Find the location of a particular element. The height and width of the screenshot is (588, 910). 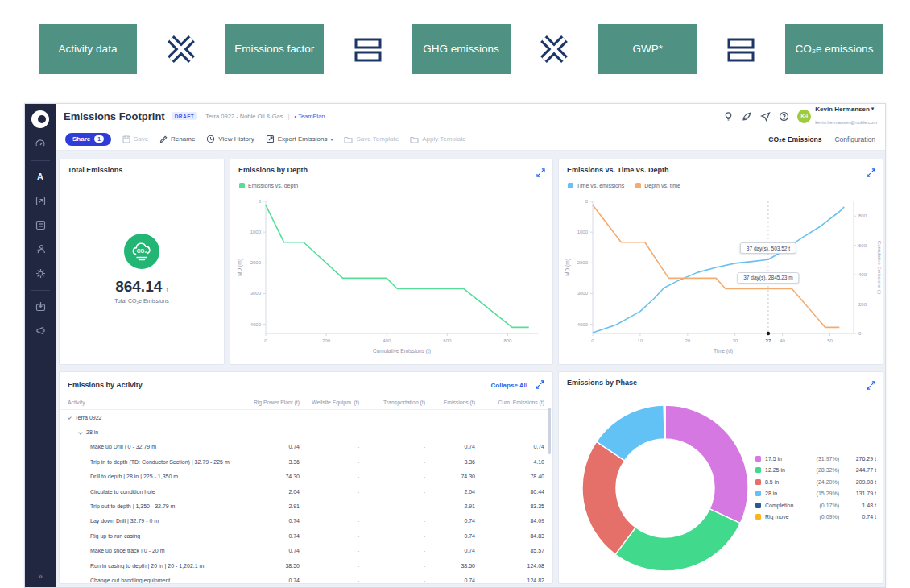

scrollbar is located at coordinates (549, 431).